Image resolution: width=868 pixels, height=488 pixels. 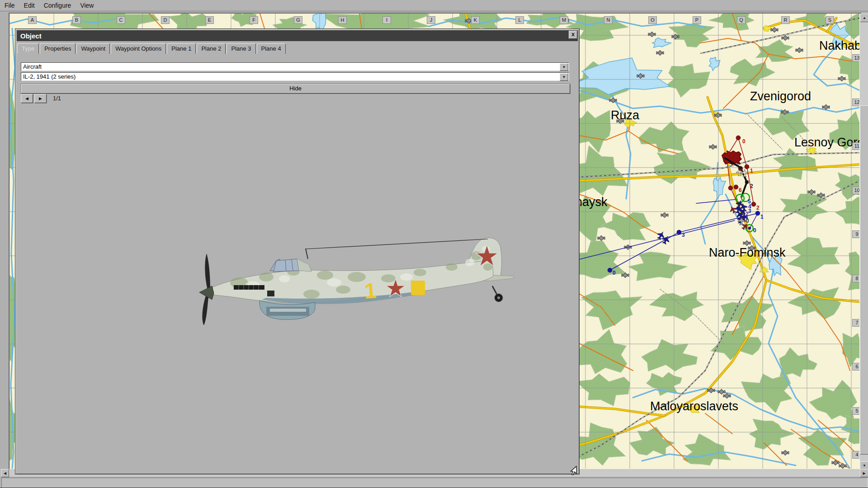 What do you see at coordinates (856, 234) in the screenshot?
I see `grid-row-label: 9` at bounding box center [856, 234].